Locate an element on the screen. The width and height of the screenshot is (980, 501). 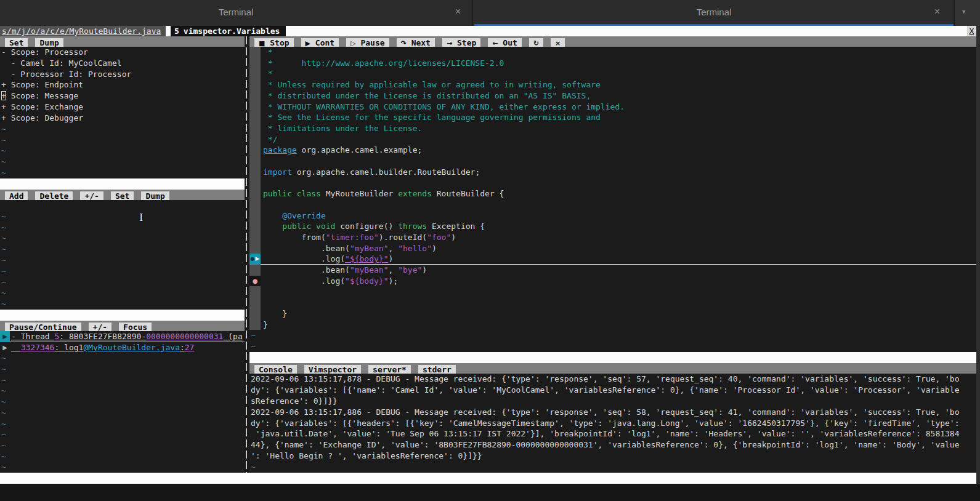
terminal-tab-2: Terminal × is located at coordinates (714, 13).